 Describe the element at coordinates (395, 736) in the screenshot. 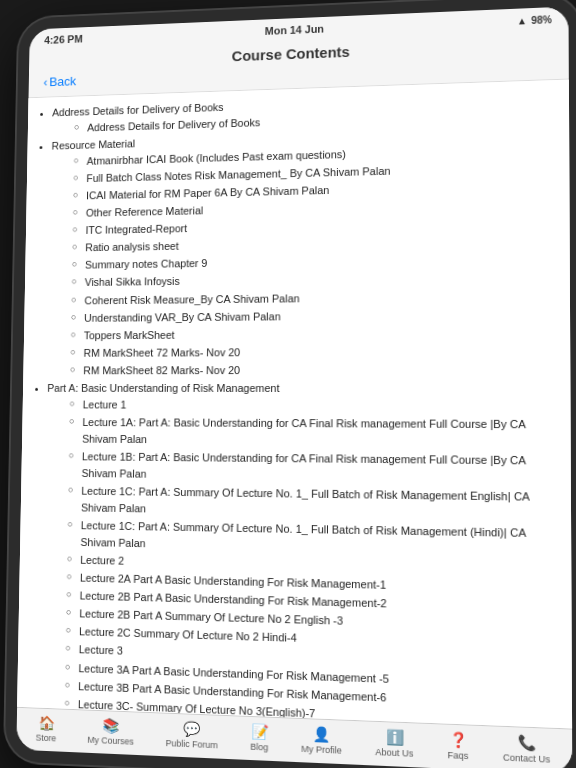

I see `about-icon: ℹ️` at that location.